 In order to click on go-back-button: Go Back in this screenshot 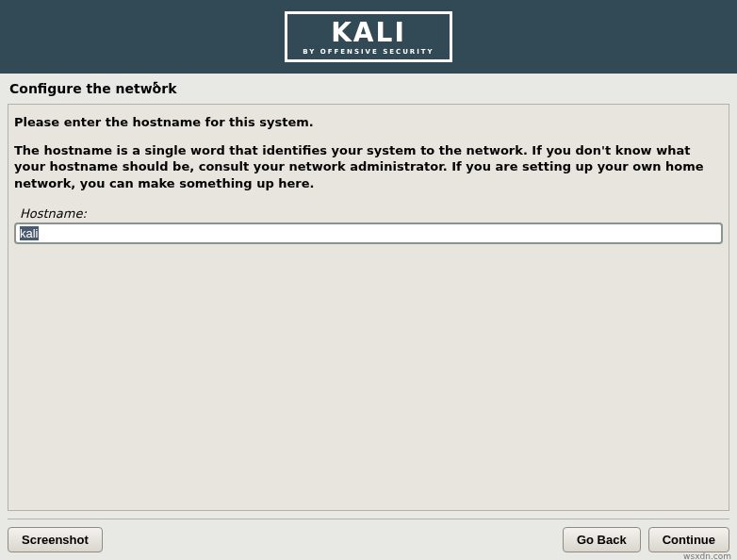, I will do `click(601, 539)`.